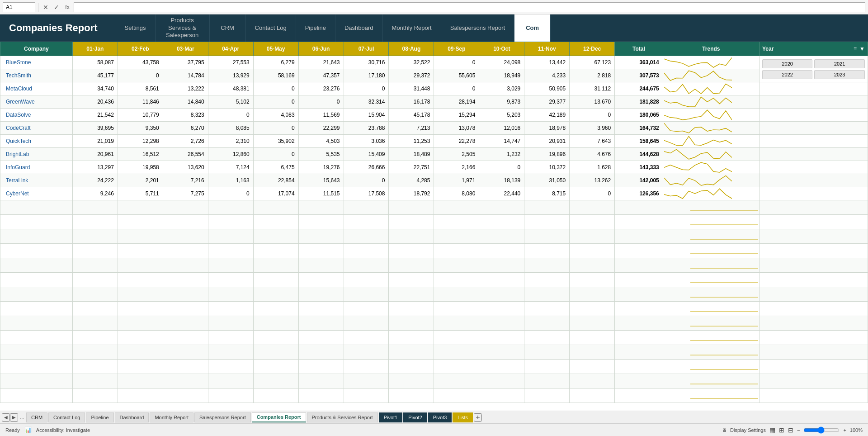 Image resolution: width=868 pixels, height=436 pixels. I want to click on sheet-tab-pipeline: Pipeline, so click(99, 417).